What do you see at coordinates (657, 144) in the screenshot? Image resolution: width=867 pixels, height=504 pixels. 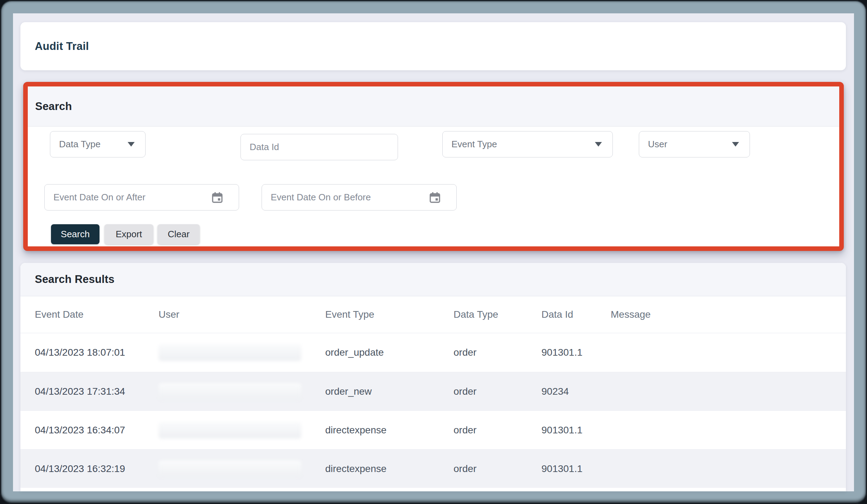 I see `user-select-label: User` at bounding box center [657, 144].